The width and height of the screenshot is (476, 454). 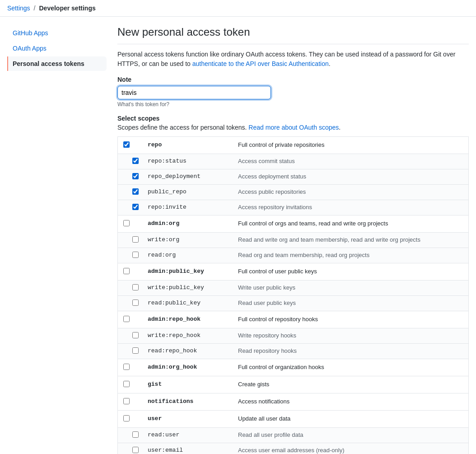 What do you see at coordinates (293, 118) in the screenshot?
I see `select-scopes-title: Select scopes` at bounding box center [293, 118].